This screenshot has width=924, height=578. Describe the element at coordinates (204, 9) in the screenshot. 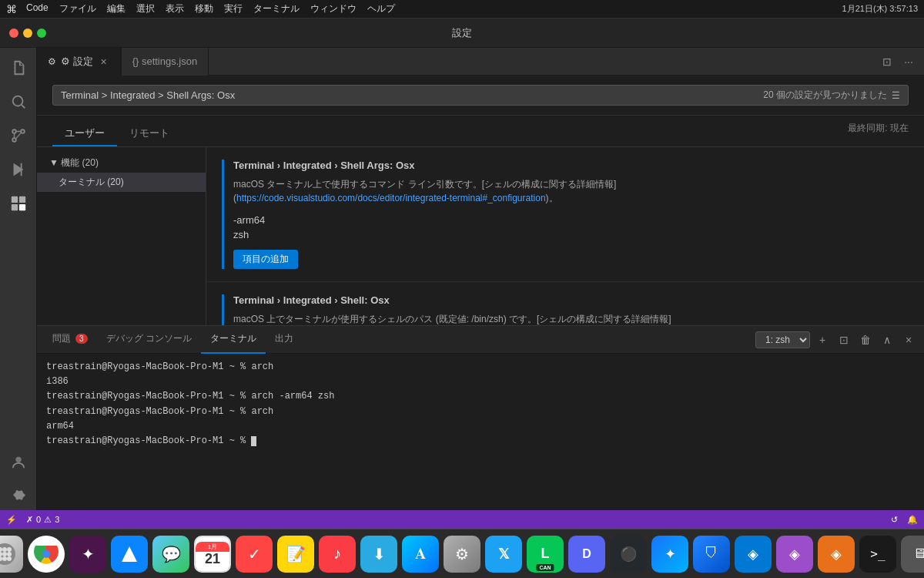

I see `menu-go: 移動` at that location.